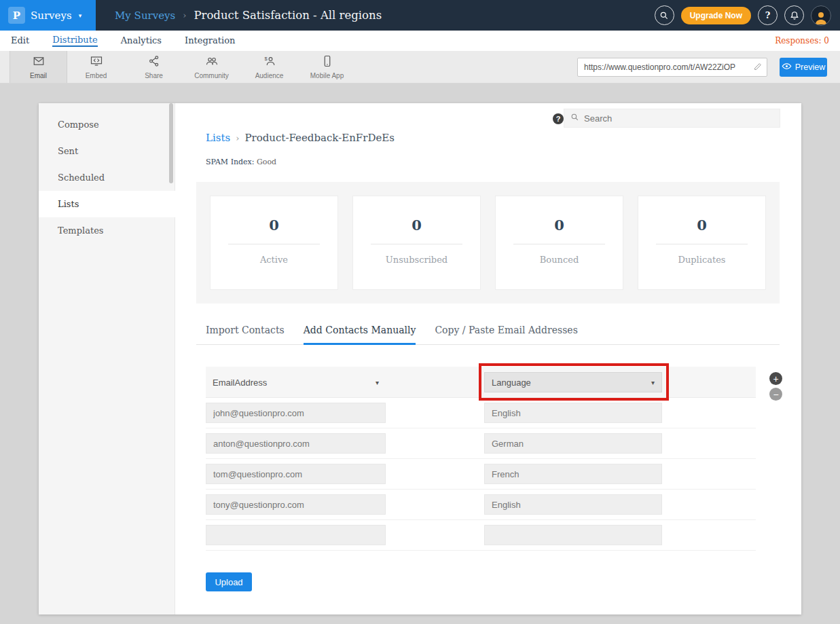 The width and height of the screenshot is (840, 624). I want to click on questionpro-logo-icon: P, so click(16, 15).